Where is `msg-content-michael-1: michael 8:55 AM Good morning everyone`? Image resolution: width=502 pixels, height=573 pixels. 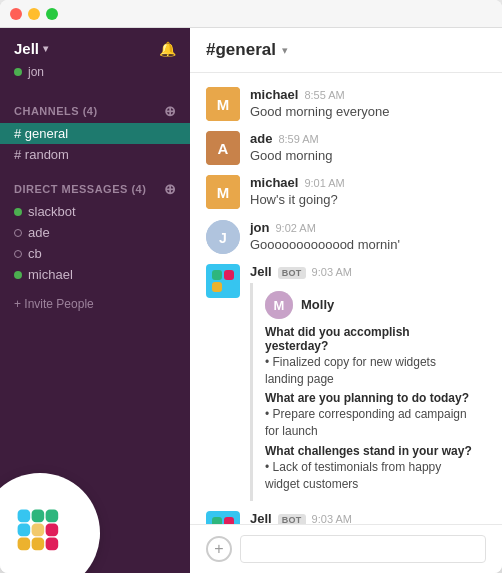
msg-content-michael-1: michael 8:55 AM Good morning everyone is located at coordinates (368, 104).